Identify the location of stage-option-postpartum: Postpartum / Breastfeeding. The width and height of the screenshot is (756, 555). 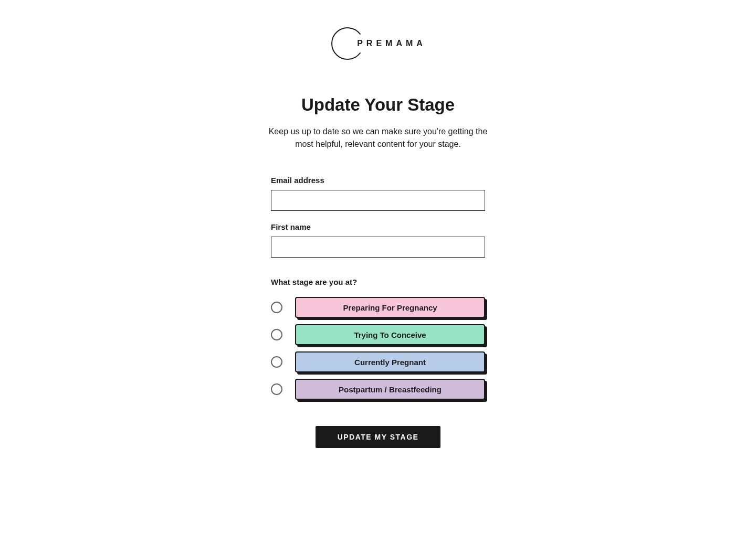
(378, 389).